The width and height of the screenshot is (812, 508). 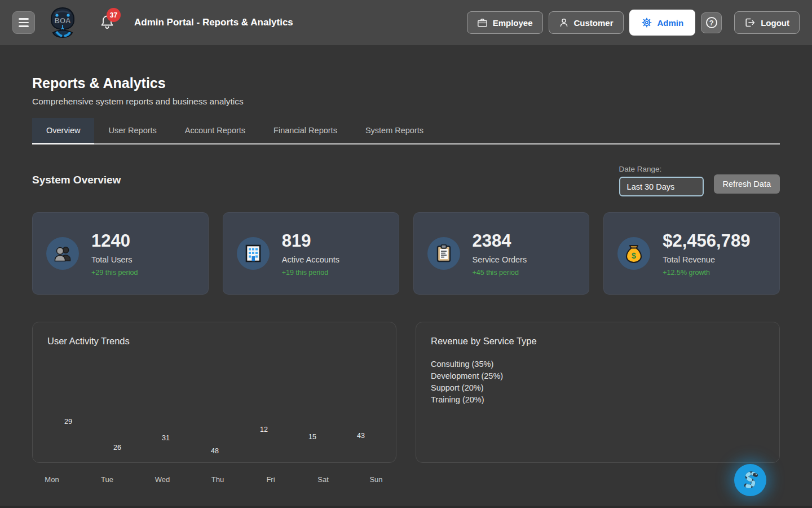 I want to click on stat-card-total-users: 1240 Total Users +29 this period, so click(x=121, y=253).